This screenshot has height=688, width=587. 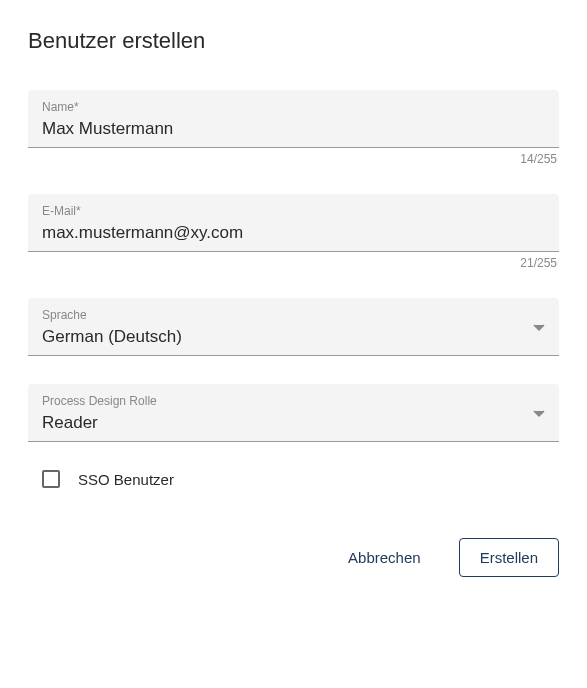 What do you see at coordinates (294, 315) in the screenshot?
I see `language-label: Sprache` at bounding box center [294, 315].